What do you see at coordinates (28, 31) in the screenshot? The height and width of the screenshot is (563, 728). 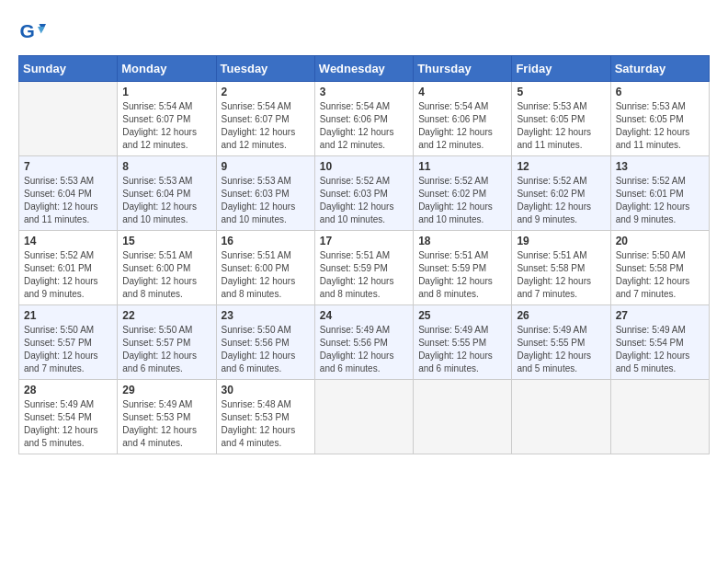 I see `svg-text: G` at bounding box center [28, 31].